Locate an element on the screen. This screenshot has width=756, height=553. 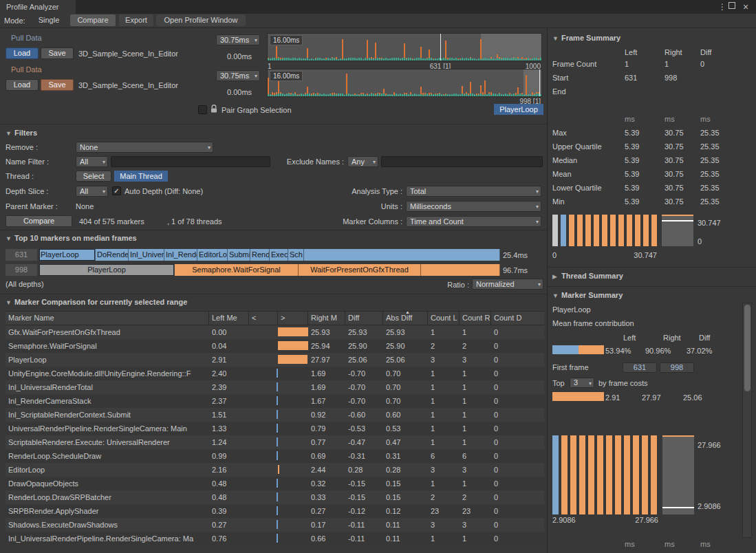
window-menu-icon: ⋮ is located at coordinates (722, 7).